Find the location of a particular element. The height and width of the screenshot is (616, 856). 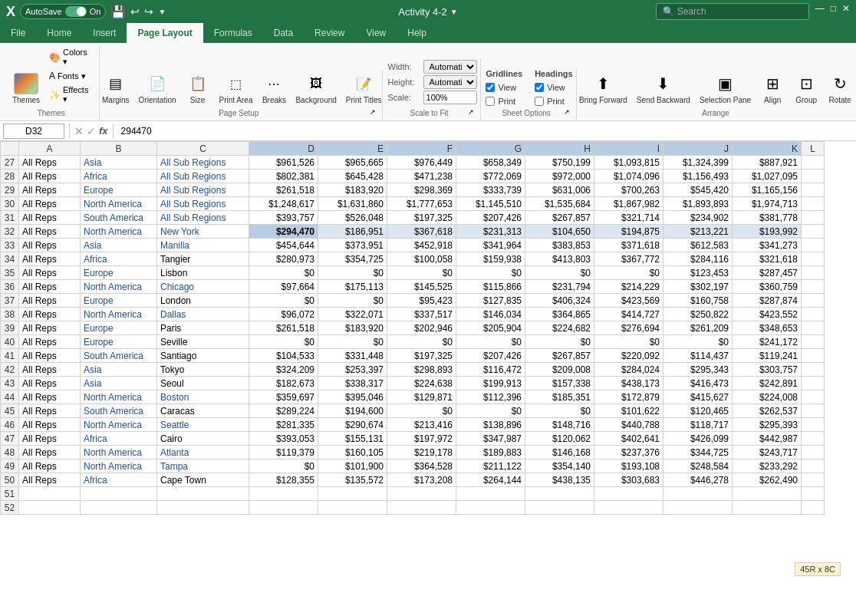

cell-46-C: Seattle is located at coordinates (203, 425).